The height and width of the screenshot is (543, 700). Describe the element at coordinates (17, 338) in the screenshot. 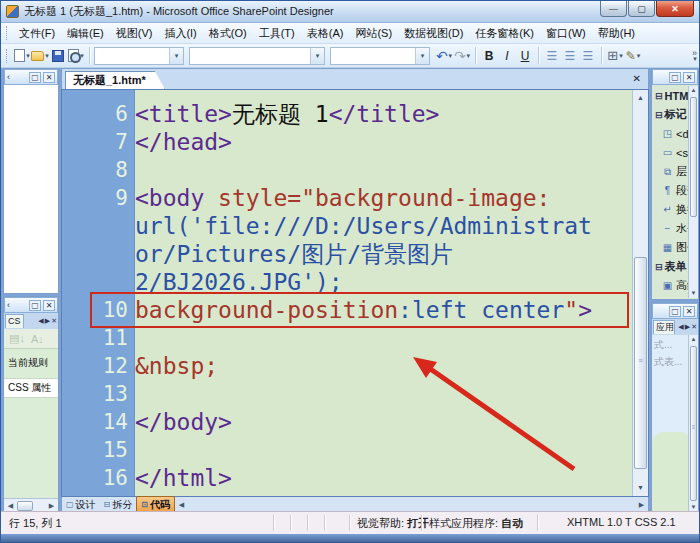

I see `summary-icon: ▤↓` at that location.